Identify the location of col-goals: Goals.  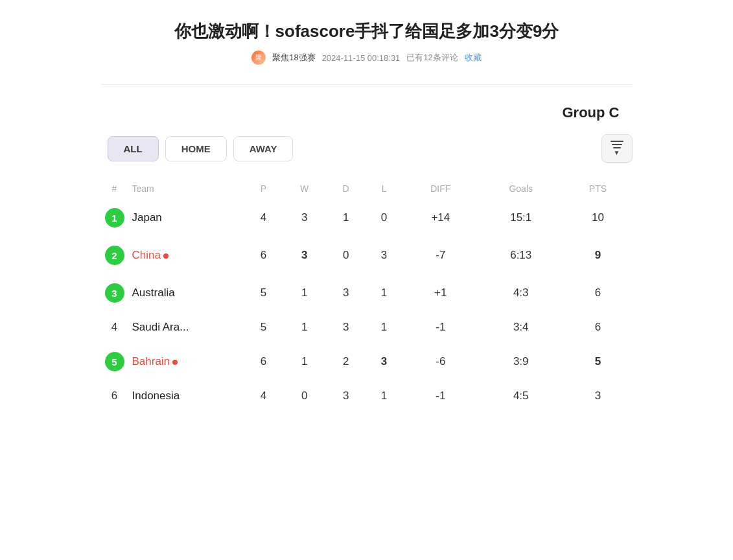
(521, 189).